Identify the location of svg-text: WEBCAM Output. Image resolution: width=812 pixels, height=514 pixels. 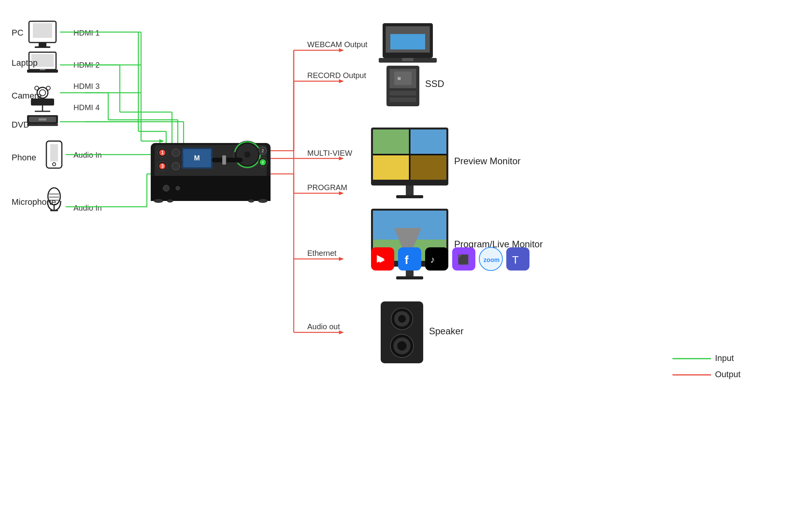
(337, 44).